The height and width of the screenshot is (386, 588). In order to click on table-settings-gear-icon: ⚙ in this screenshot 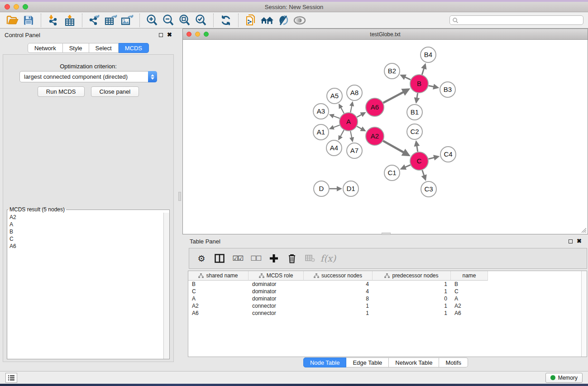, I will do `click(201, 258)`.